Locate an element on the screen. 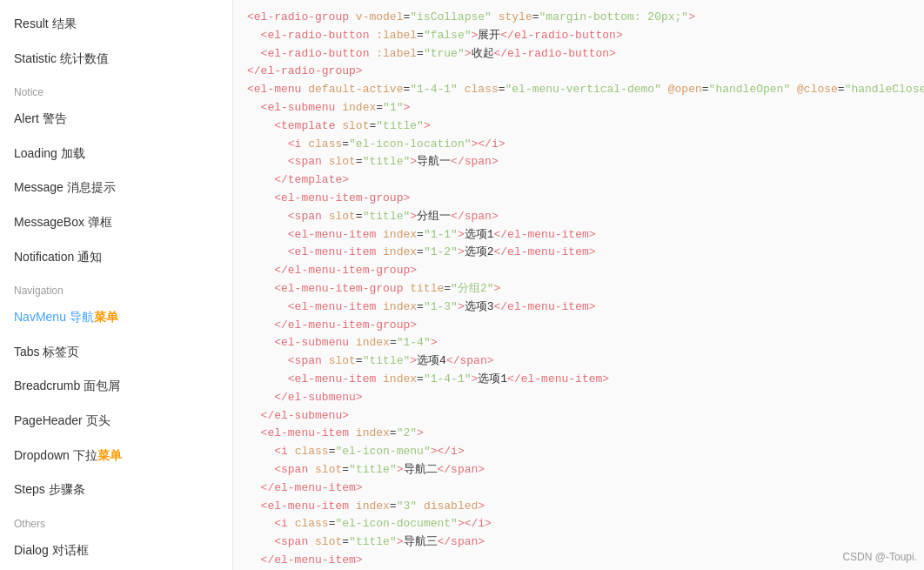 The height and width of the screenshot is (570, 924). sidebar-item-alert: Alert 警告 is located at coordinates (117, 119).